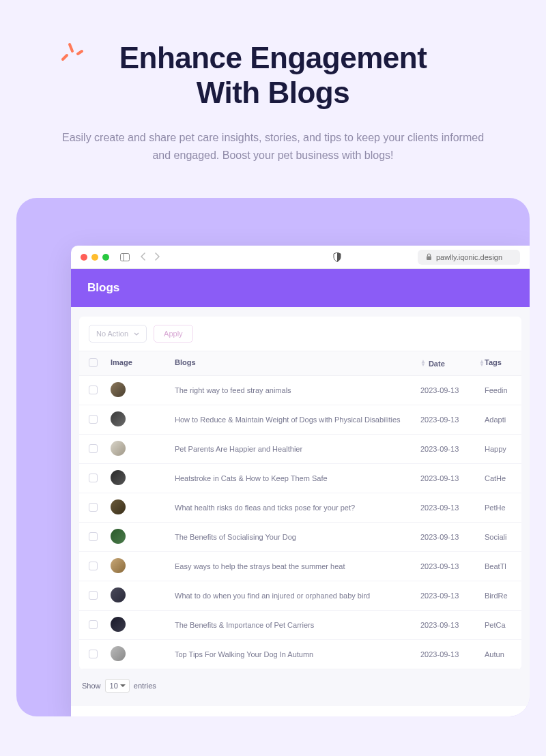 The width and height of the screenshot is (546, 756). Describe the element at coordinates (300, 390) in the screenshot. I see `table-row: The right way to feed stray animals2023-…` at that location.